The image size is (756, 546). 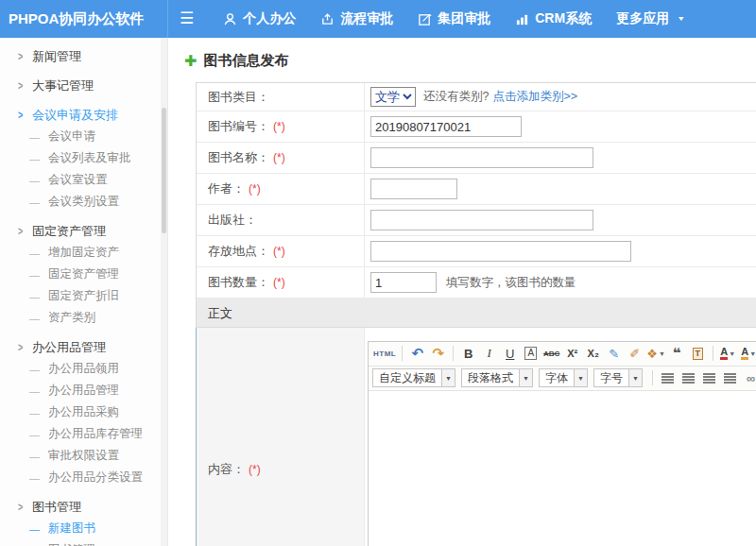 What do you see at coordinates (438, 353) in the screenshot?
I see `redo-icon: ↷` at bounding box center [438, 353].